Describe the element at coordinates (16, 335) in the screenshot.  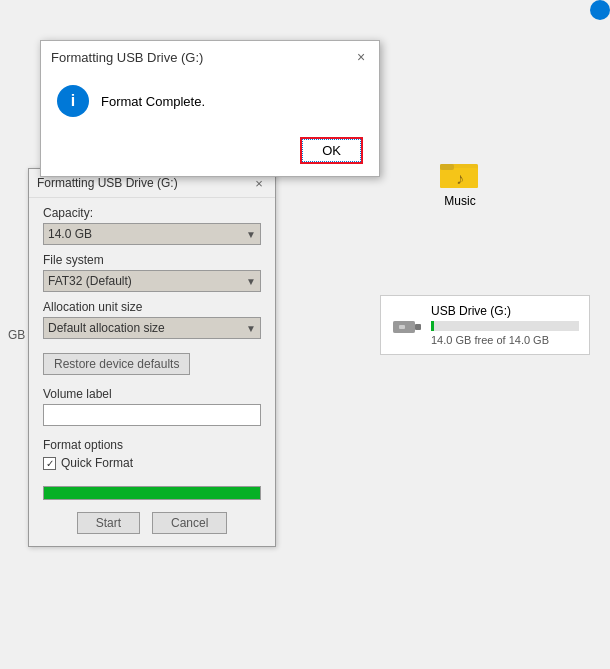
I see `gb-label: GB` at that location.